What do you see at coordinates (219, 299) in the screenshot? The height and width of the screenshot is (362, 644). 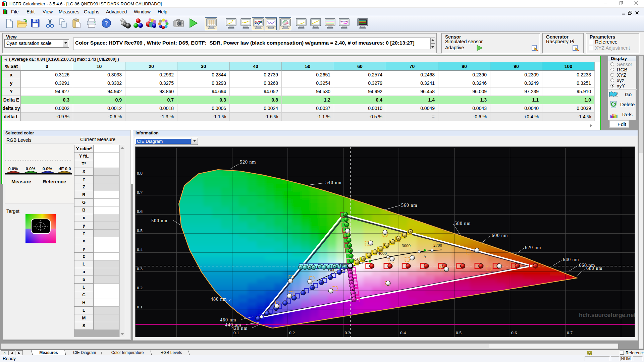 I see `svg-text: 480 nm` at bounding box center [219, 299].